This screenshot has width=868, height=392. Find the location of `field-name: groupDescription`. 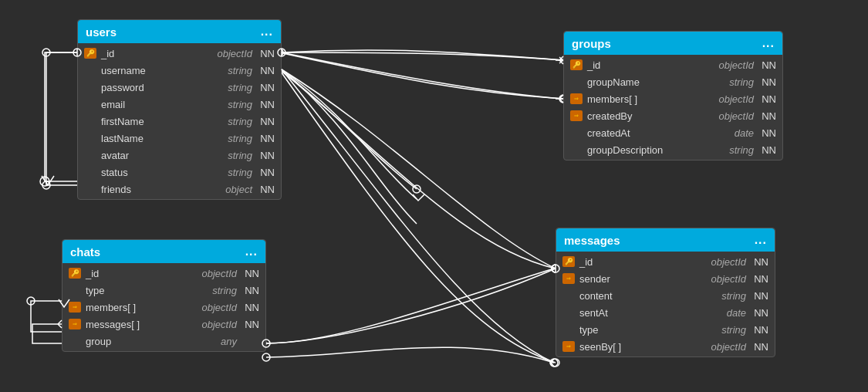

field-name: groupDescription is located at coordinates (630, 150).